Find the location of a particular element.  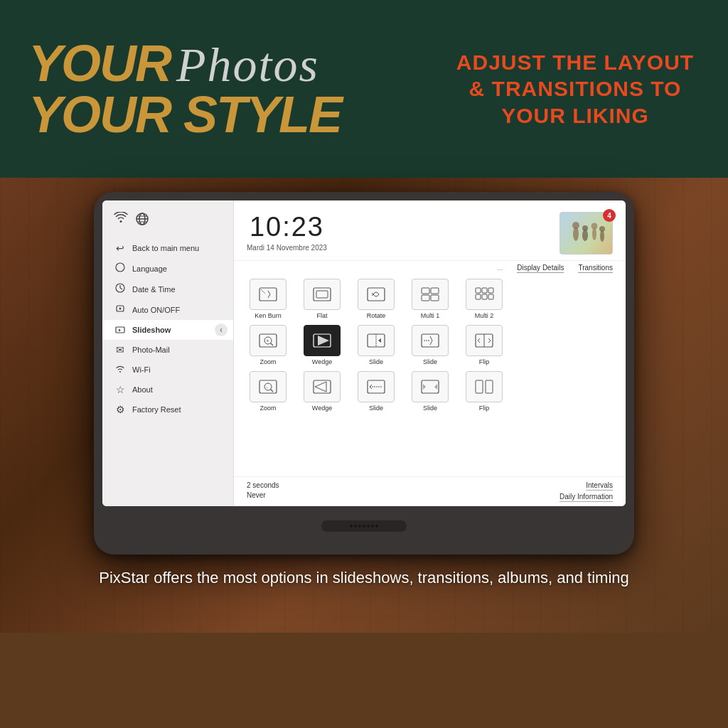

transition-slide1: Slide is located at coordinates (376, 346).